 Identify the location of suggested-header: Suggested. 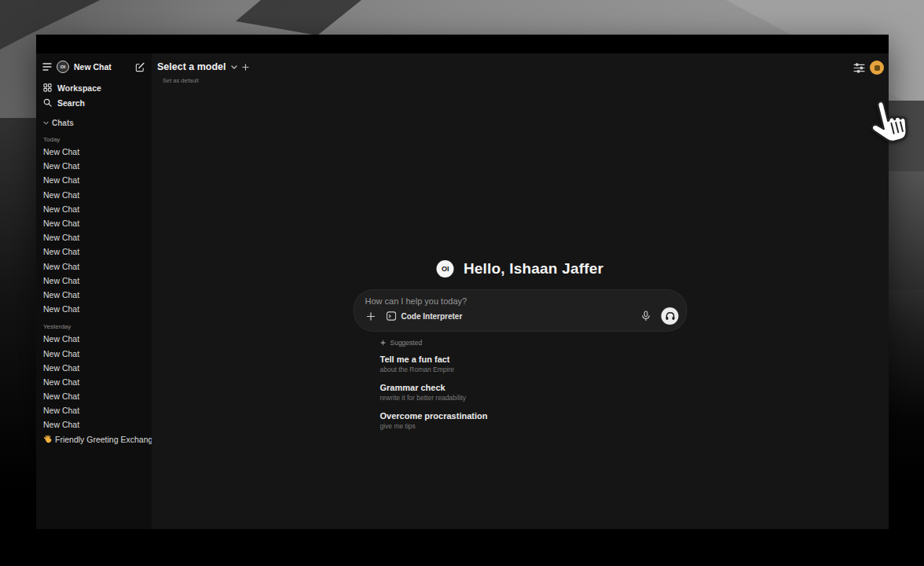
(534, 343).